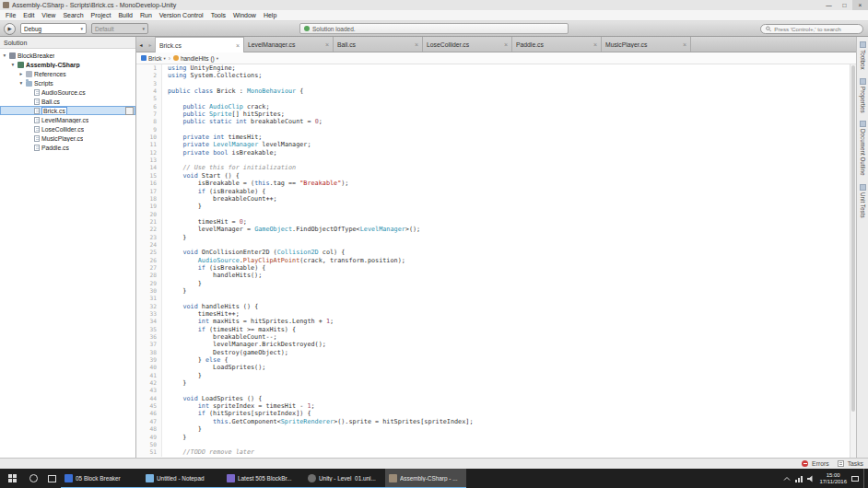  Describe the element at coordinates (101, 479) in the screenshot. I see `taskbar-app: 05 Block Breaker` at that location.